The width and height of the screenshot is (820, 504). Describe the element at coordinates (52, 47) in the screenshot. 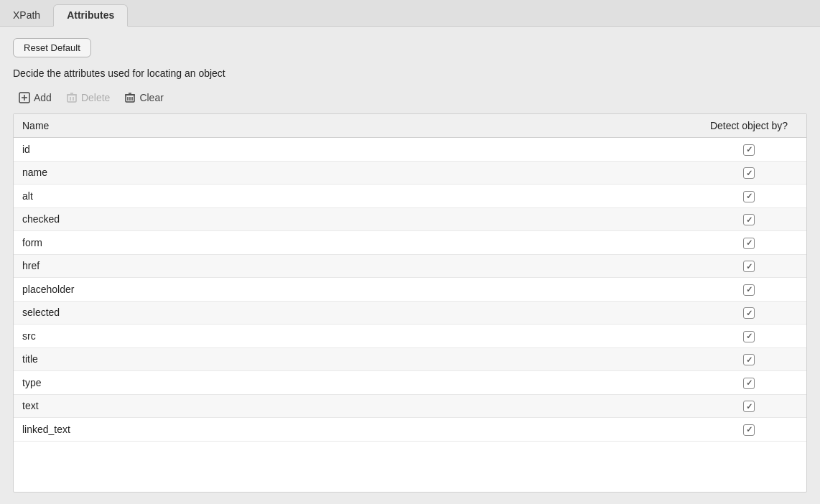

I see `reset-default-button: Reset Default` at that location.